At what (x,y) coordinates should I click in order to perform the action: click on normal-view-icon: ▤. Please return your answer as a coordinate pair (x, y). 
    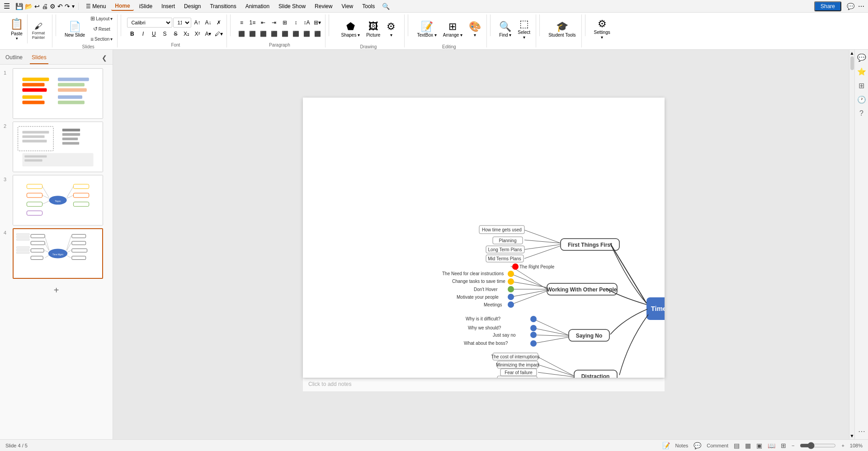
    Looking at the image, I should click on (737, 446).